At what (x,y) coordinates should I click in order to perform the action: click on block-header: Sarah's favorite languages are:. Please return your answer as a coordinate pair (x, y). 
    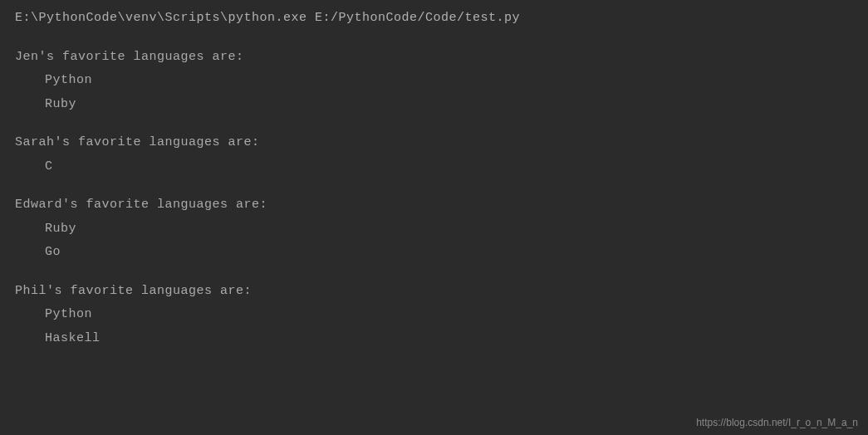
    Looking at the image, I should click on (434, 143).